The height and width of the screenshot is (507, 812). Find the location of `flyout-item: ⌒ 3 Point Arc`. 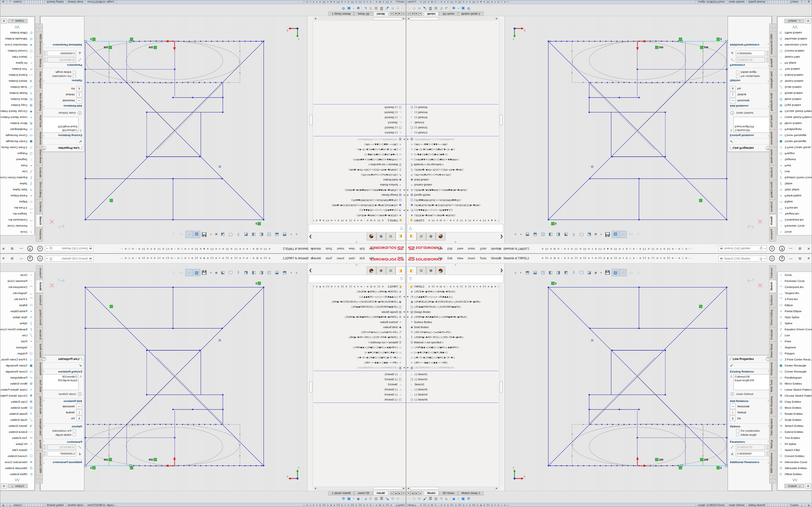

flyout-item: ⌒ 3 Point Arc is located at coordinates (795, 208).